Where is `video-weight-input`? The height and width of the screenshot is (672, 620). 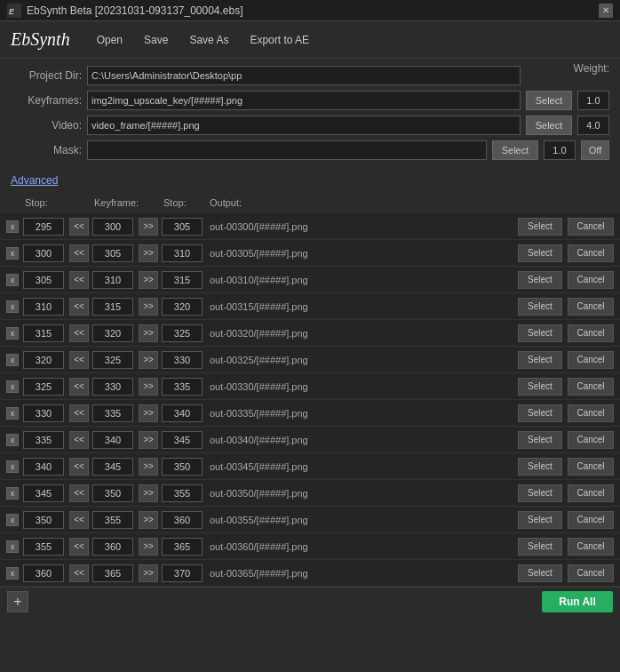 video-weight-input is located at coordinates (593, 125).